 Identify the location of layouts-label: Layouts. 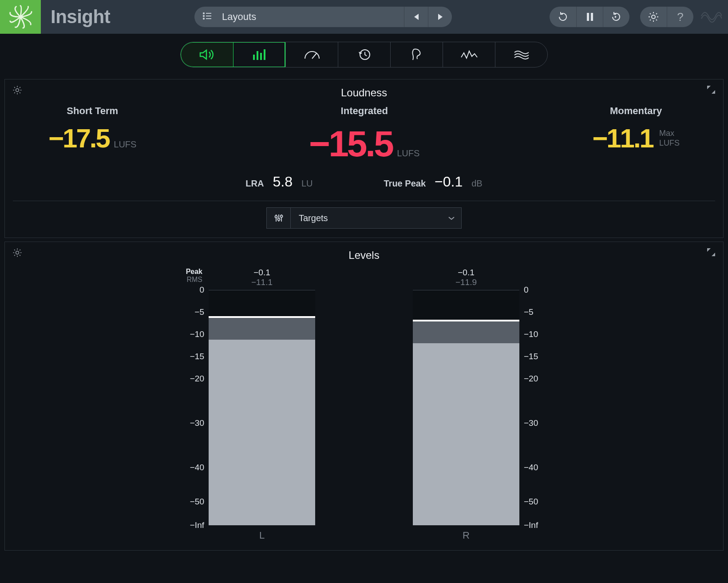
(313, 17).